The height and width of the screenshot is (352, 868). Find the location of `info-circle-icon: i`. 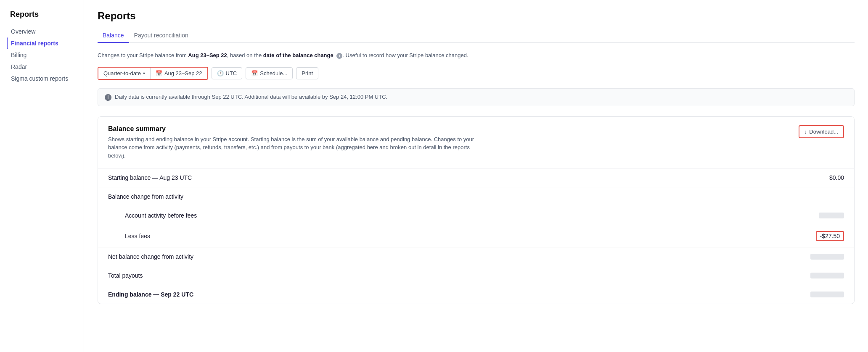

info-circle-icon: i is located at coordinates (108, 97).